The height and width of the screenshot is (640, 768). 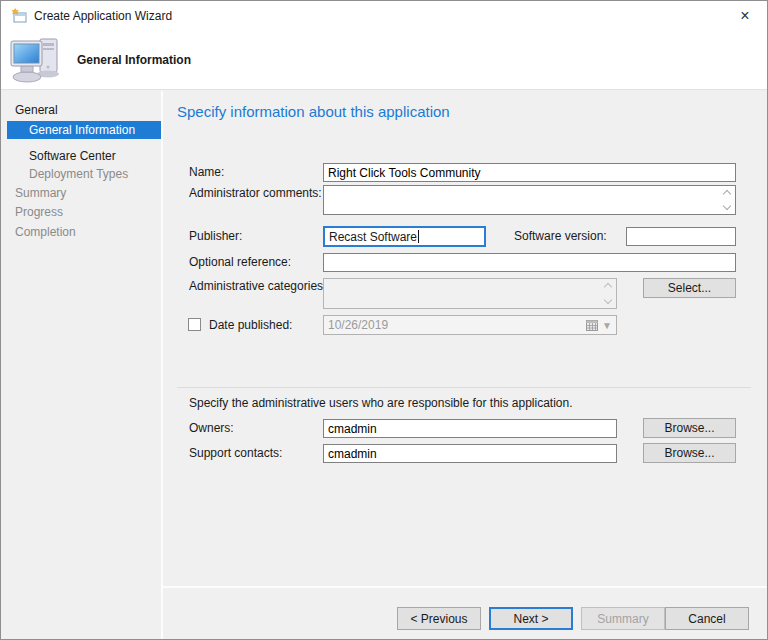 I want to click on footer-separator, so click(x=465, y=587).